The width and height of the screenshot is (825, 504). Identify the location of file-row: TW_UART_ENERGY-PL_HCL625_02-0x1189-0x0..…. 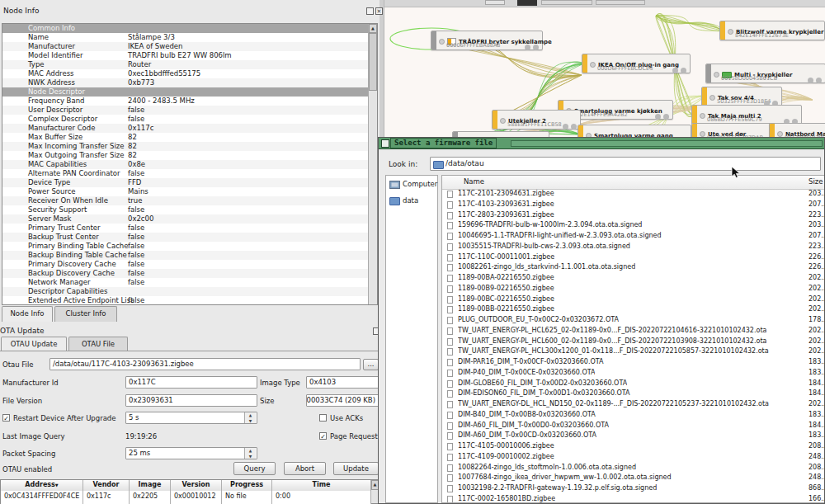
(634, 332).